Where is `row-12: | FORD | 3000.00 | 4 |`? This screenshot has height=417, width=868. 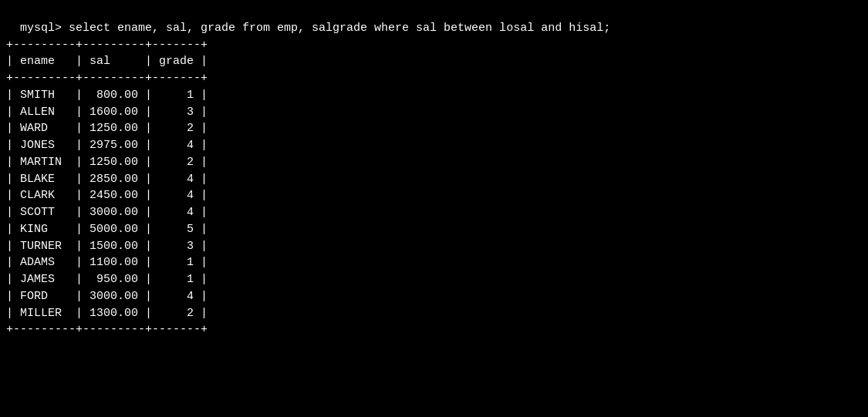 row-12: | FORD | 3000.00 | 4 | is located at coordinates (106, 296).